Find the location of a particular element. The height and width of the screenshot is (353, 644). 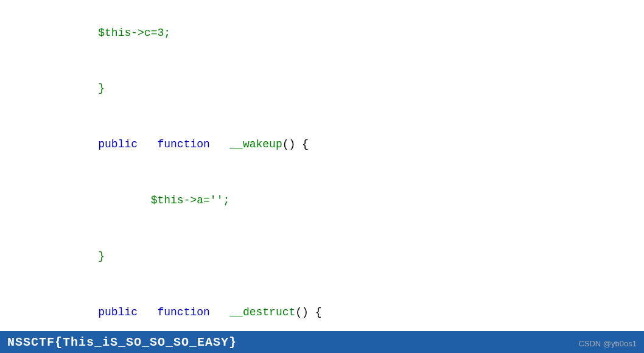

method-name: __destruct is located at coordinates (262, 312).